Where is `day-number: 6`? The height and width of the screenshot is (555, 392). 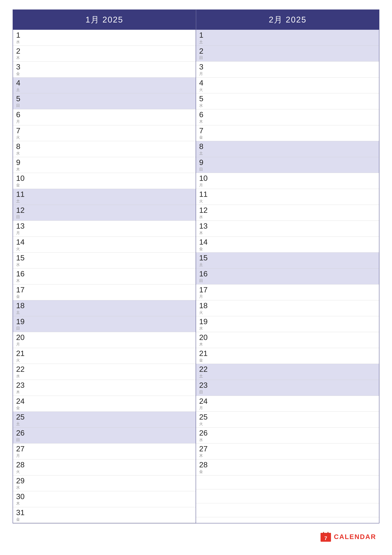
day-number: 6 is located at coordinates (201, 115).